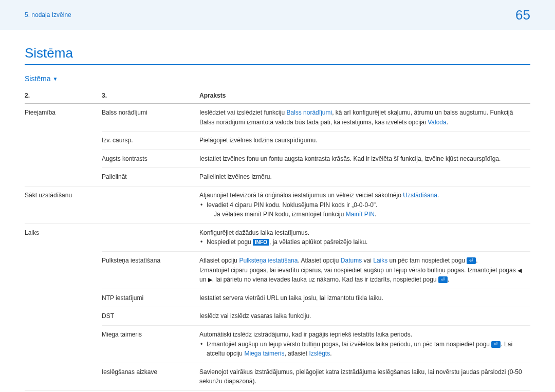  What do you see at coordinates (278, 96) in the screenshot?
I see `table-header-row: 2. 3. Apraksts` at bounding box center [278, 96].